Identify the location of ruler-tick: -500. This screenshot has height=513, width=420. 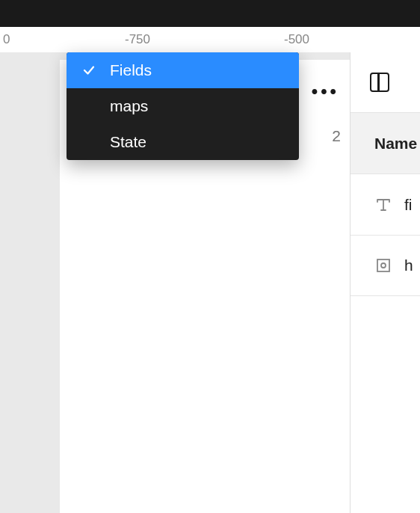
(297, 40).